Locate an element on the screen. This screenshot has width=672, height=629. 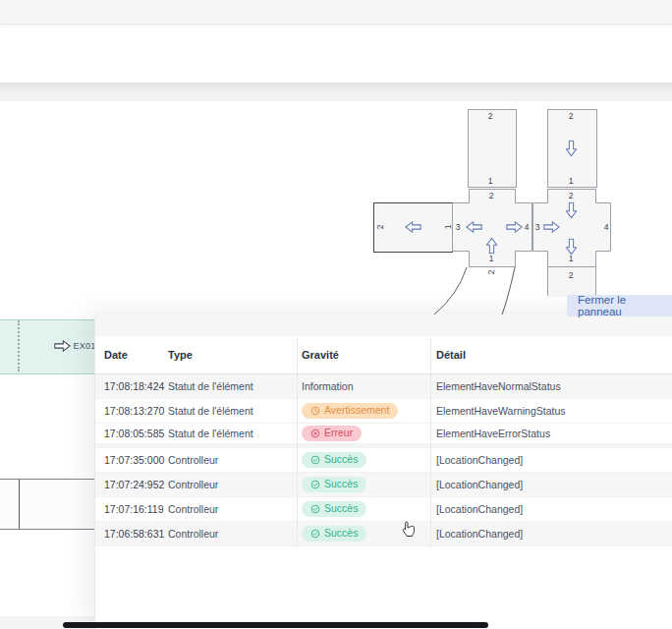
cell-date: 17:07:16:119 is located at coordinates (136, 509).